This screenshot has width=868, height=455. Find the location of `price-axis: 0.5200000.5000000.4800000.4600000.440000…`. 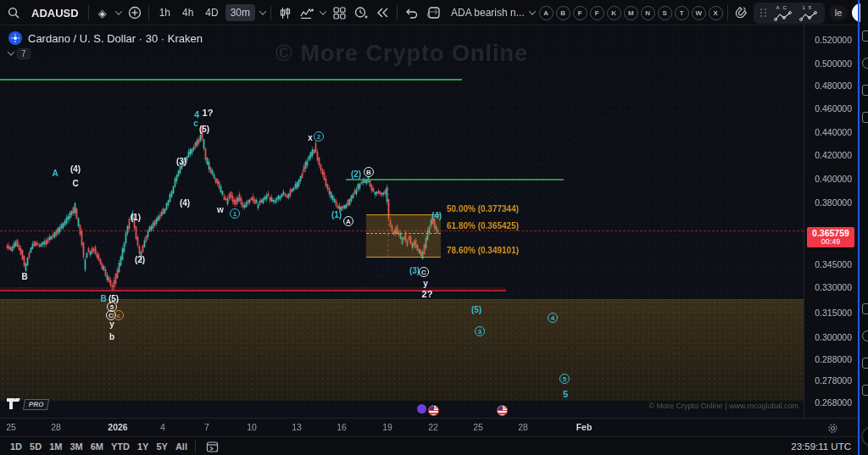

price-axis: 0.5200000.5000000.4800000.4600000.440000… is located at coordinates (831, 222).